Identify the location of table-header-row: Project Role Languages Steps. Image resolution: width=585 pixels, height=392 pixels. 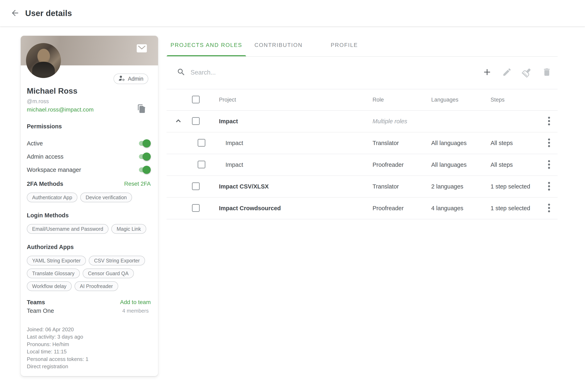
(362, 100).